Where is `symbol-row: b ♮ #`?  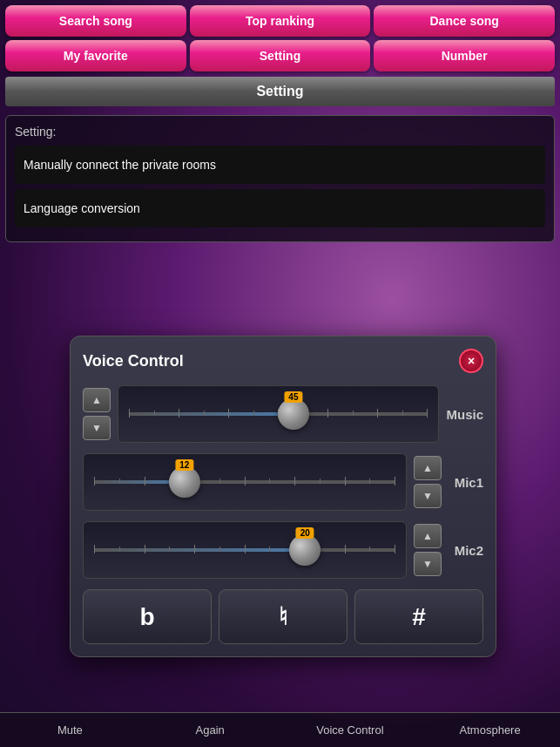
symbol-row: b ♮ # is located at coordinates (283, 617).